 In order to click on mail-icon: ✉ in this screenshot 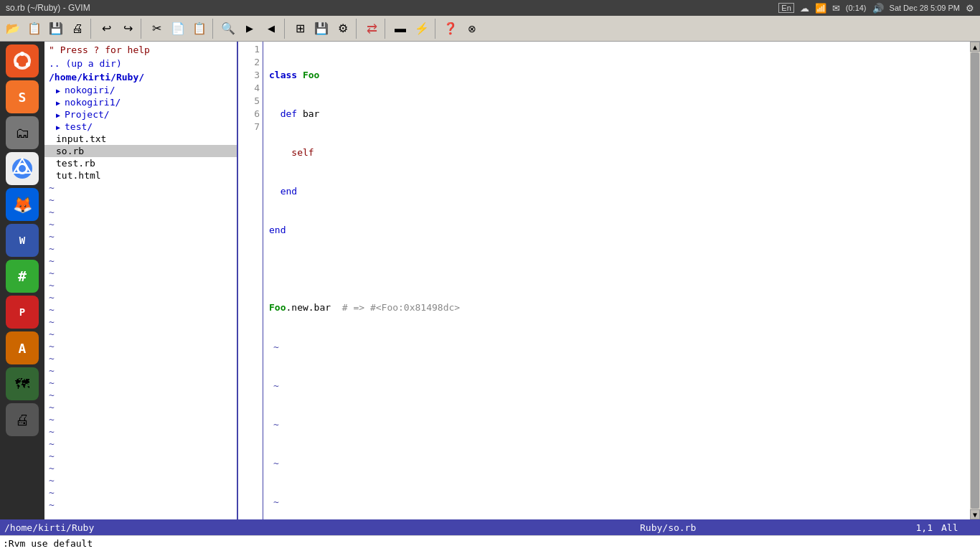, I will do `click(837, 9)`.